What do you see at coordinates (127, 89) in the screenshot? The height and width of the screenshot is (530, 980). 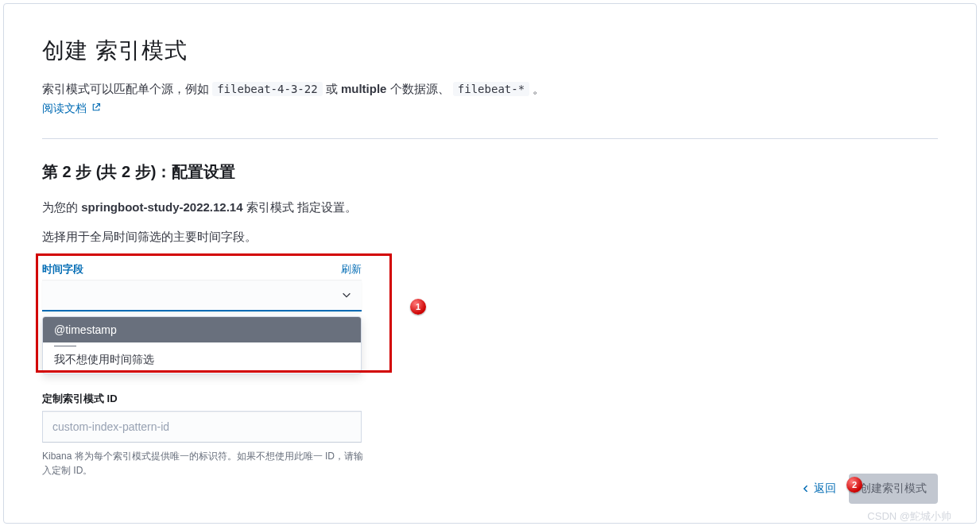 I see `desc-text: 索引模式可以匹配单个源，例如` at bounding box center [127, 89].